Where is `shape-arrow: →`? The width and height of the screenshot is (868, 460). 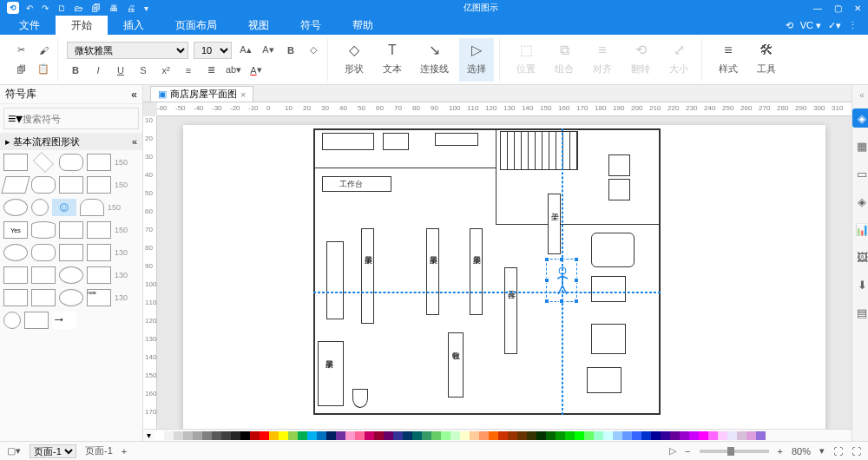
shape-arrow: → is located at coordinates (64, 320).